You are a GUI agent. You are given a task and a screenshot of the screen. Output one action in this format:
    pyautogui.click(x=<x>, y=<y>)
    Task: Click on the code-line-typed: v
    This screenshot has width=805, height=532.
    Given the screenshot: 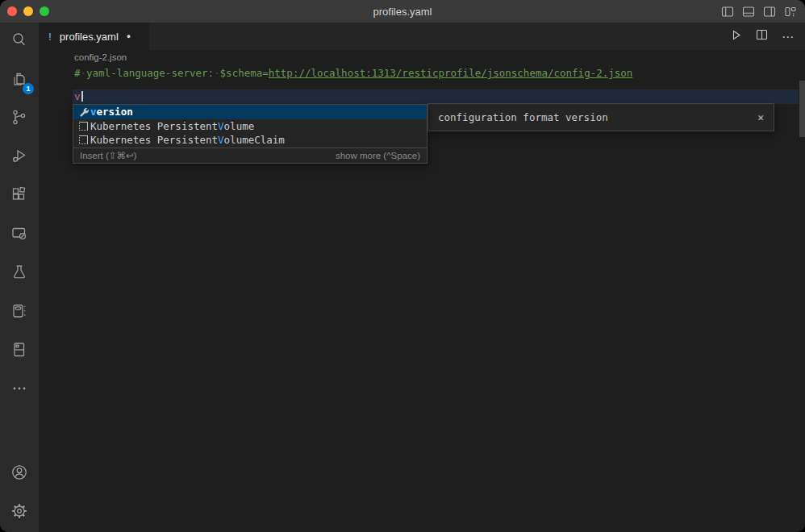 What is the action you would take?
    pyautogui.click(x=79, y=97)
    